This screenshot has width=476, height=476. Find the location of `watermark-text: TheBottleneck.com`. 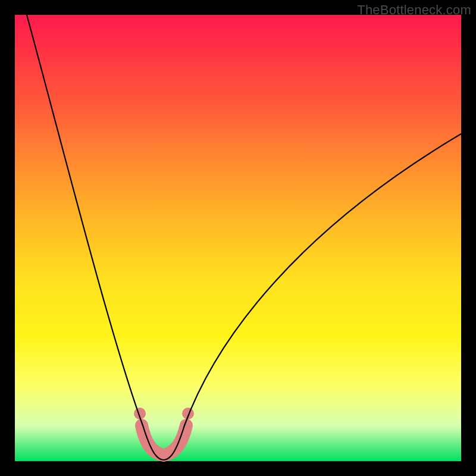

watermark-text: TheBottleneck.com is located at coordinates (414, 10).